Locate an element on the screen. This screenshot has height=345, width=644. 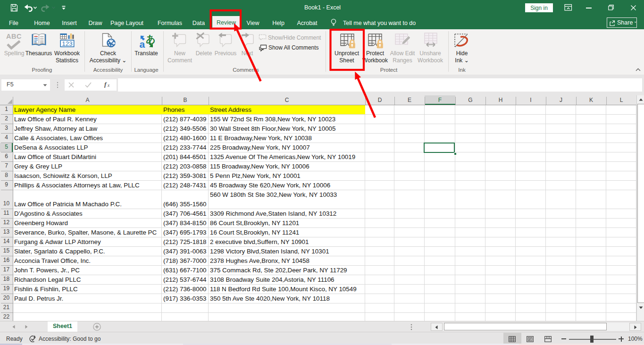
svg-text: 123 is located at coordinates (67, 43).